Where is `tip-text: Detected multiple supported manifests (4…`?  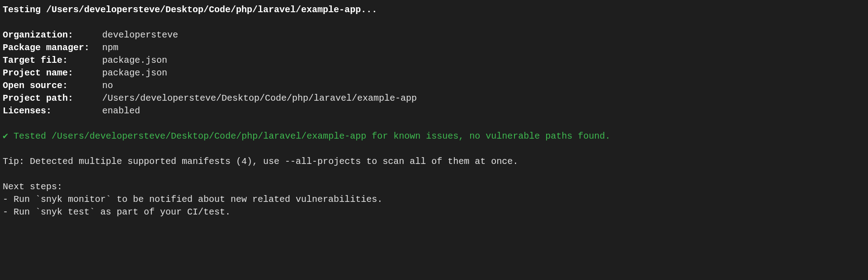 tip-text: Detected multiple supported manifests (4… is located at coordinates (271, 162).